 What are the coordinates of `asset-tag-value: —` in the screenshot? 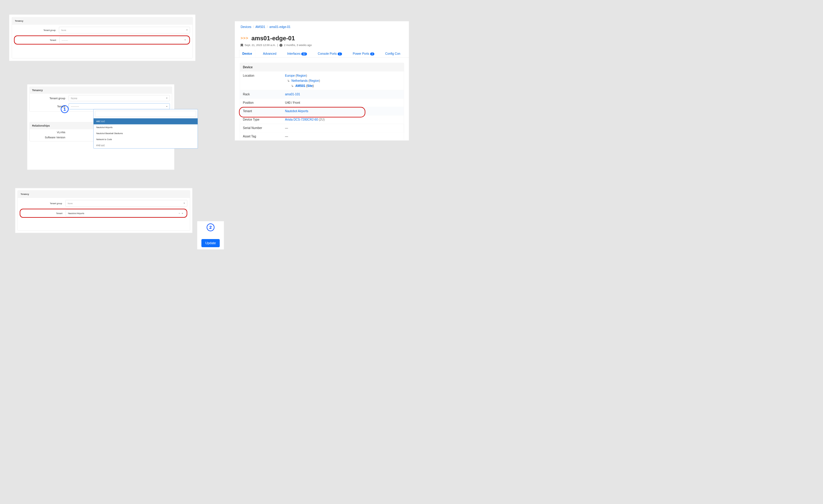 It's located at (287, 136).